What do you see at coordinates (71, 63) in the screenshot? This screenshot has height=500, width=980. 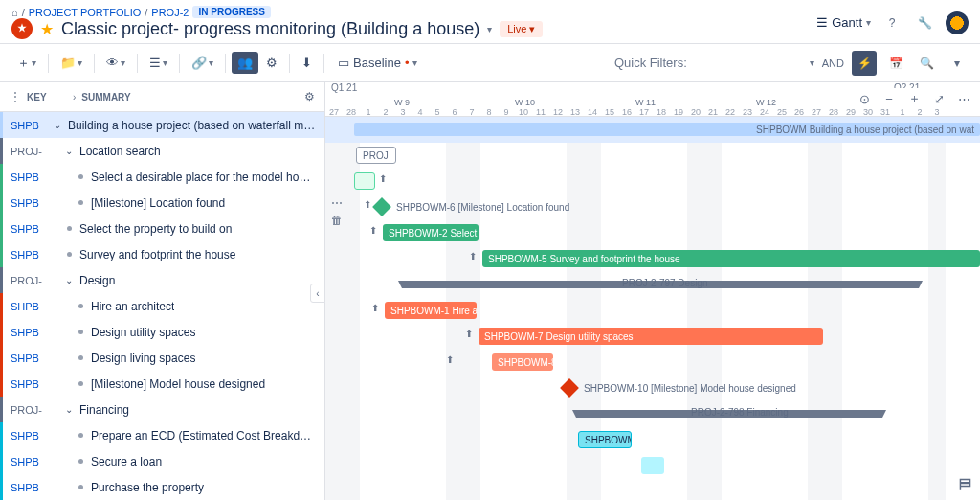 I see `folder-button: 📁▾` at bounding box center [71, 63].